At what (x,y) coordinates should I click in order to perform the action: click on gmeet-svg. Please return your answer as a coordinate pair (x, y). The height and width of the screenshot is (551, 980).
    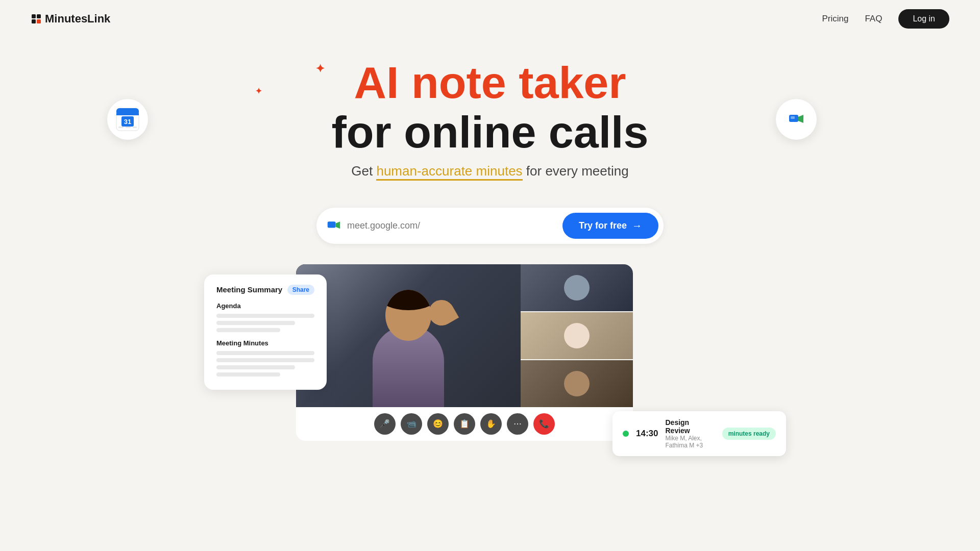
    Looking at the image, I should click on (796, 119).